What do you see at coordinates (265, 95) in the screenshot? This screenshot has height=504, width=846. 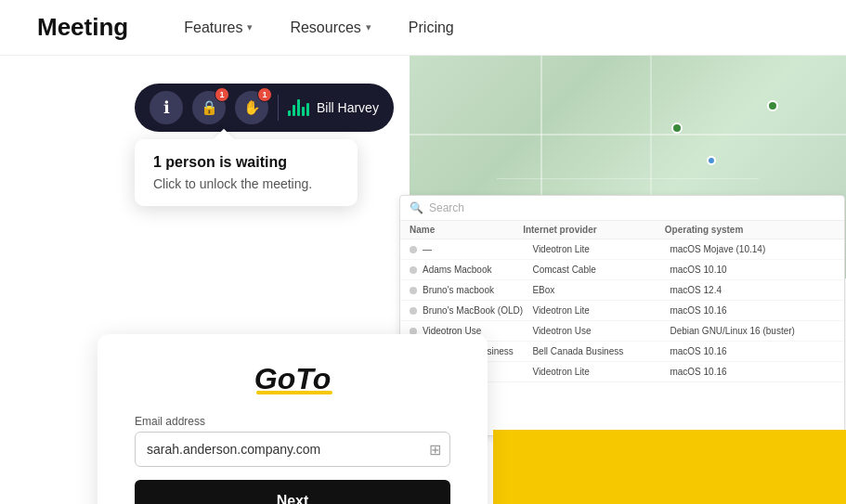 I see `hand-badge: 1` at bounding box center [265, 95].